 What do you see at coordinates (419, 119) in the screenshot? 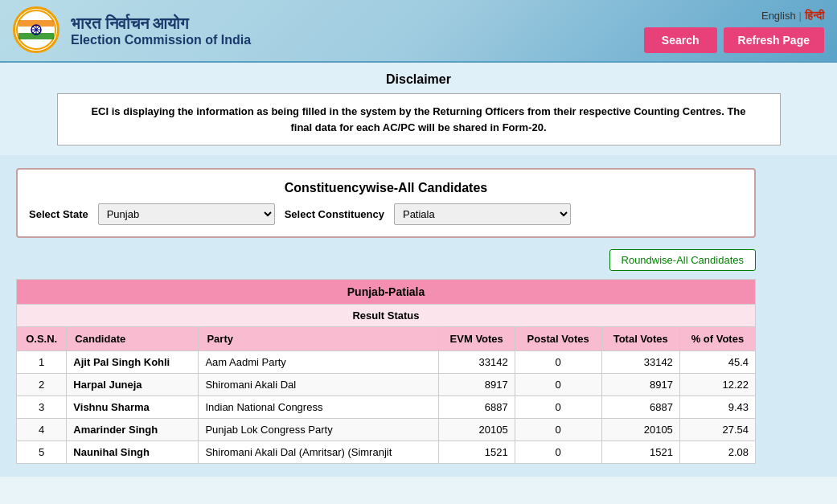
I see `disclaimer-text: ECI is displaying the information as bei…` at bounding box center [419, 119].